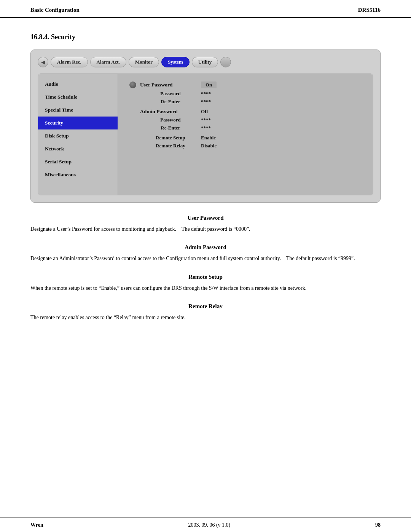 This screenshot has width=411, height=532. I want to click on user-password-value: On, so click(209, 85).